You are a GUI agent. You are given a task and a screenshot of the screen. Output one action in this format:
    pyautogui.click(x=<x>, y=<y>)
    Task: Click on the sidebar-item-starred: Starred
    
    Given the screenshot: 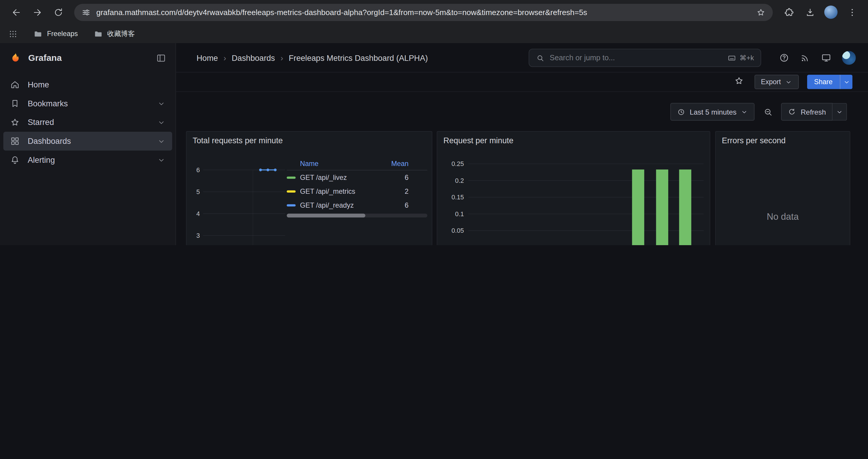 What is the action you would take?
    pyautogui.click(x=88, y=122)
    